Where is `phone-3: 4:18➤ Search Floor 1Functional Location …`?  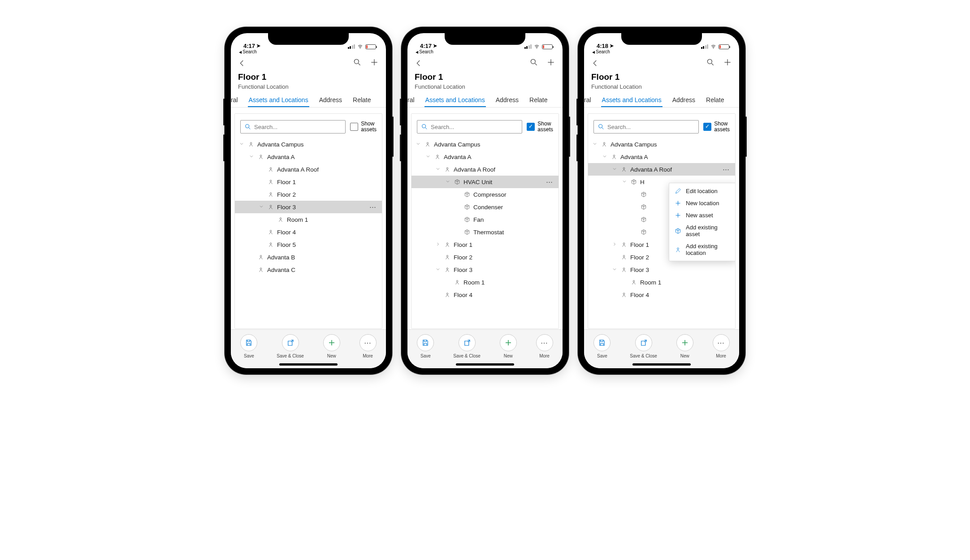
phone-3: 4:18➤ Search Floor 1Functional Location … is located at coordinates (662, 201).